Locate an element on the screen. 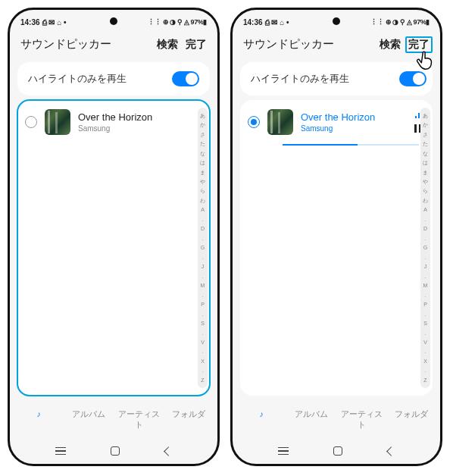  playback-progress is located at coordinates (336, 148).